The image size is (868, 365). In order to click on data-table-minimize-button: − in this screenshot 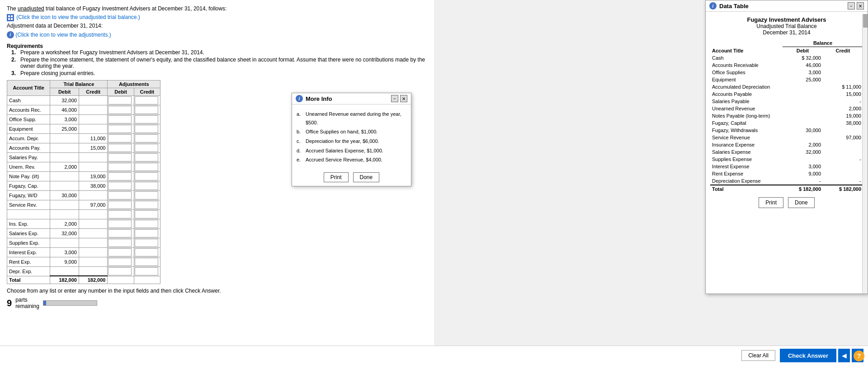, I will do `click(851, 6)`.